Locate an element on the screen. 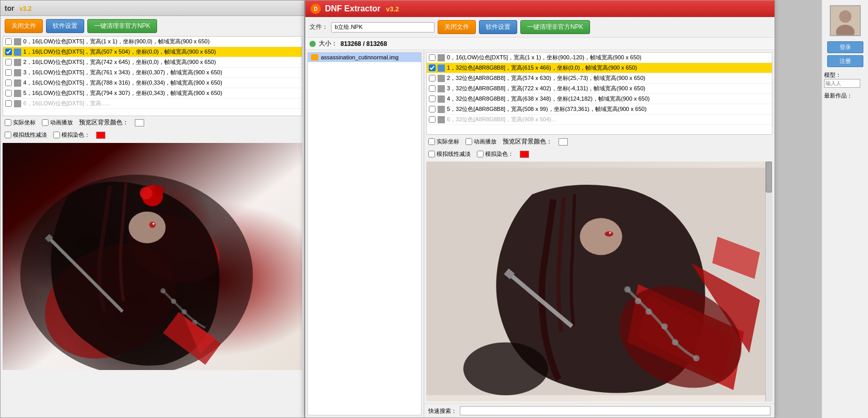 The height and width of the screenshot is (418, 868). left-item-5-checkbox is located at coordinates (8, 93).